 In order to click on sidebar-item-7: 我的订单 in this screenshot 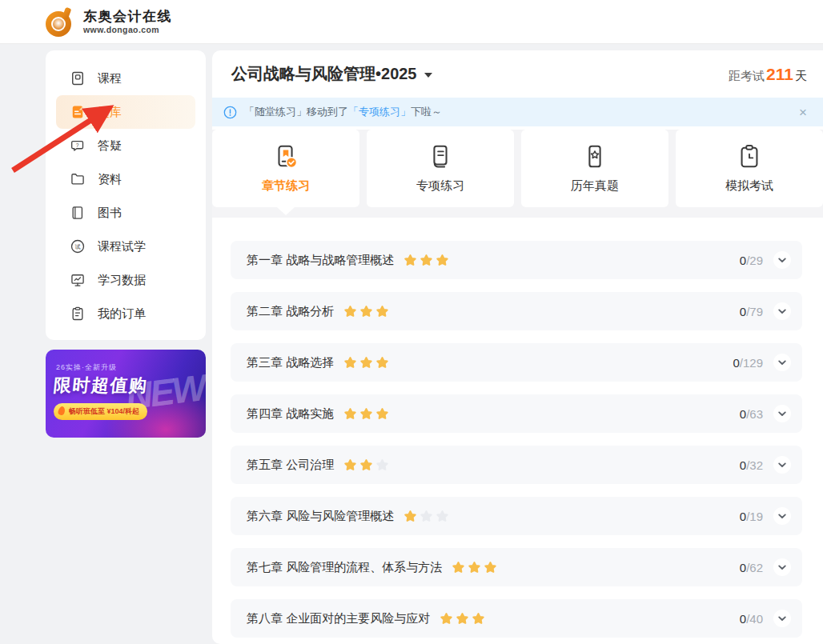, I will do `click(126, 314)`.